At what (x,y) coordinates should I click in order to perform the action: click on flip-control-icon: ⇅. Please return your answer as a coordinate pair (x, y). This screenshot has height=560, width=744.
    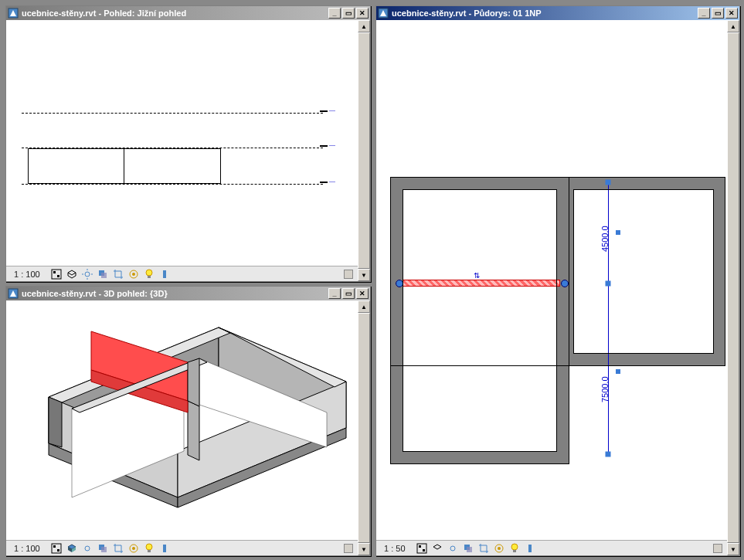
    Looking at the image, I should click on (477, 275).